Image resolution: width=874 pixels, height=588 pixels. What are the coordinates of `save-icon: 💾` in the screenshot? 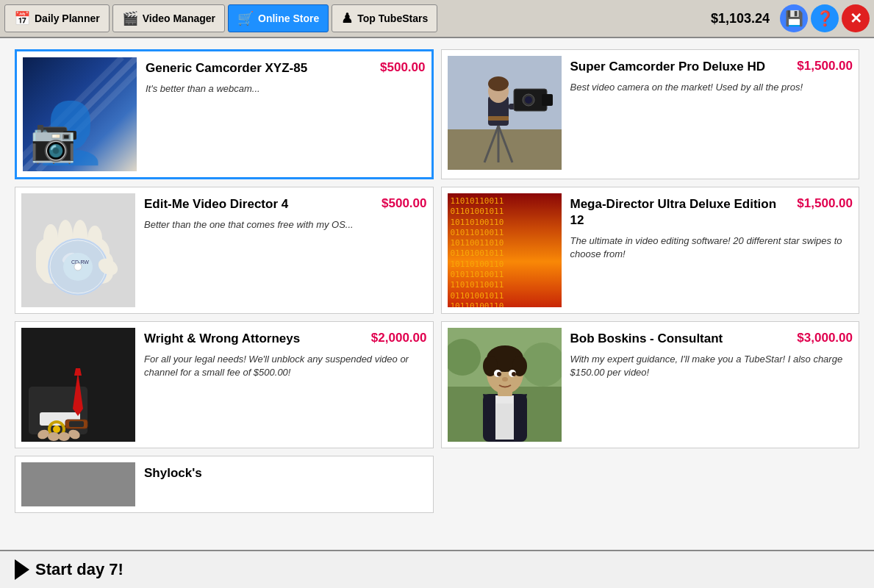 It's located at (794, 18).